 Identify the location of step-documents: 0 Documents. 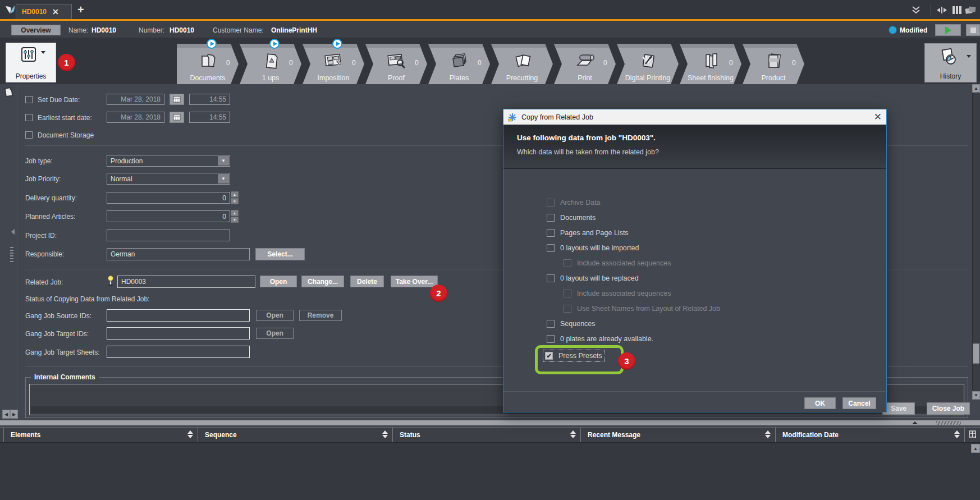
(208, 64).